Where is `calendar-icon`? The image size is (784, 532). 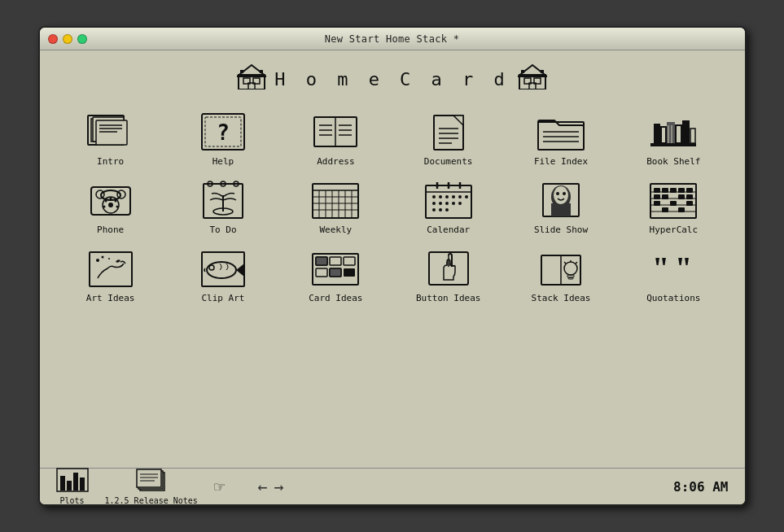
calendar-icon is located at coordinates (449, 200).